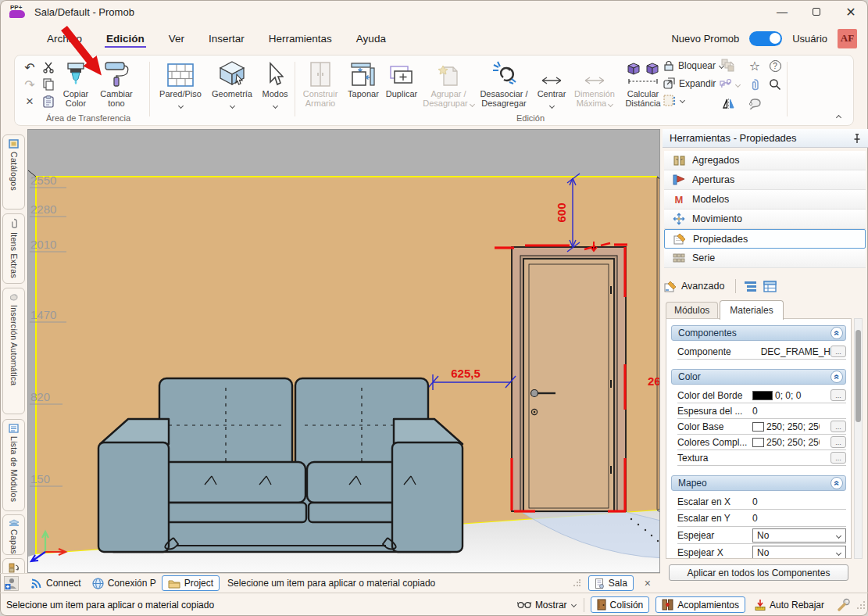 Image resolution: width=868 pixels, height=616 pixels. What do you see at coordinates (595, 83) in the screenshot?
I see `dimension-maxima-button: Dimensión Máxima` at bounding box center [595, 83].